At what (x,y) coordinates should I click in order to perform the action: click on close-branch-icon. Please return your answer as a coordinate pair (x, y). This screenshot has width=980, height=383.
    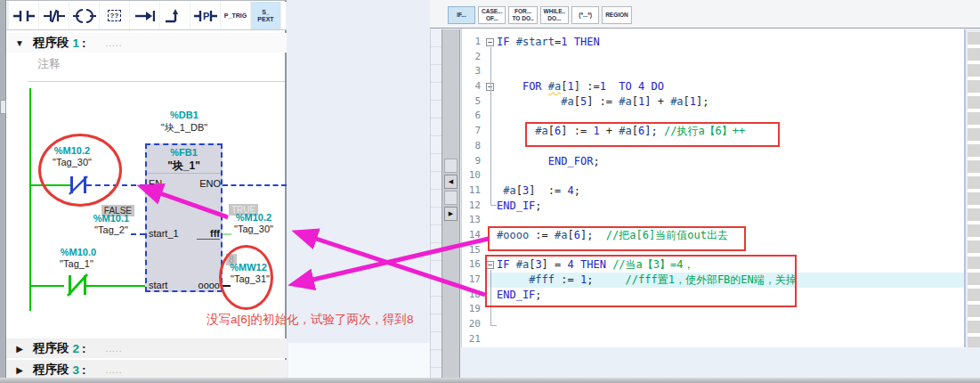
    Looking at the image, I should click on (174, 16).